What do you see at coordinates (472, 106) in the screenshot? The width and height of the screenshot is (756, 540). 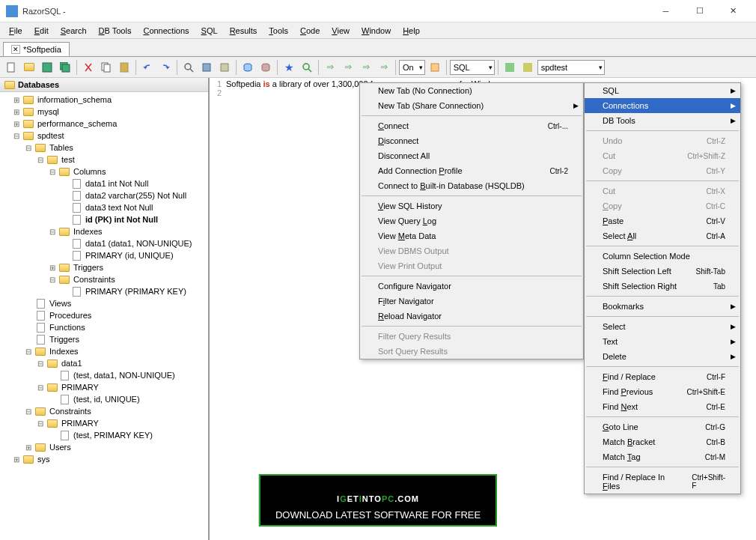 I see `menu-item-new-tab-share-connection-: New Tab (Share Connection)▶` at bounding box center [472, 106].